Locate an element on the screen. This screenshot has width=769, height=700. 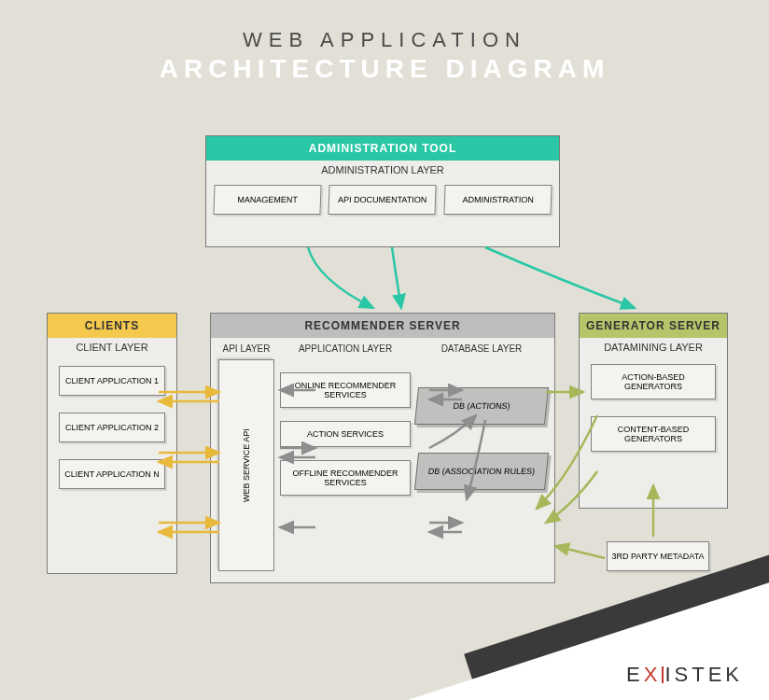
third-party-metadata-box: 3RD PARTY METADATA is located at coordinates (658, 556).